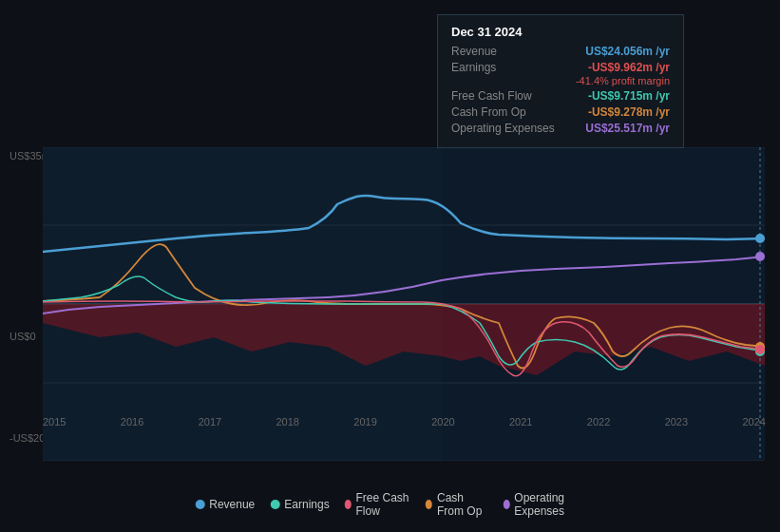 Image resolution: width=780 pixels, height=532 pixels. I want to click on x-label-2022: 2023, so click(676, 422).